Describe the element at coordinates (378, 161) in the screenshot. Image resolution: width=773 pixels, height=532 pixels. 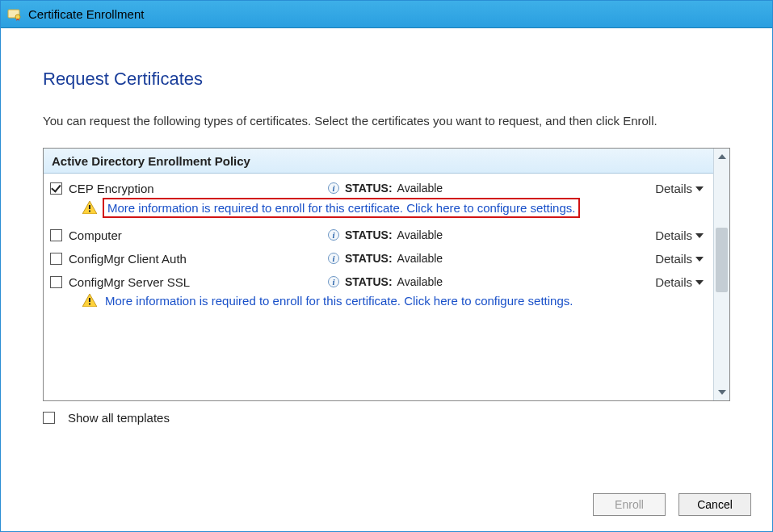
I see `policy-header: Active Directory Enrollment Policy` at that location.